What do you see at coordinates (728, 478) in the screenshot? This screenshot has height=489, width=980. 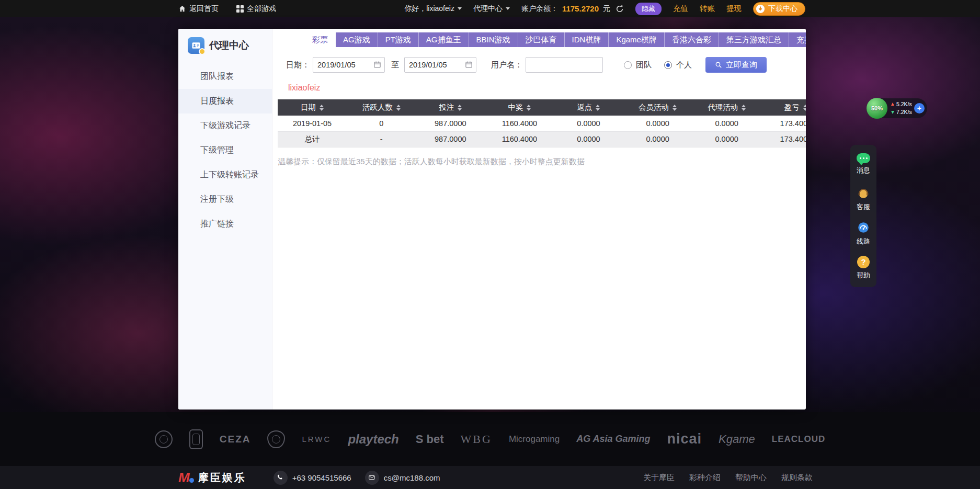 I see `footer-links: 关于摩臣 彩种介绍 帮助中心 规则条款` at bounding box center [728, 478].